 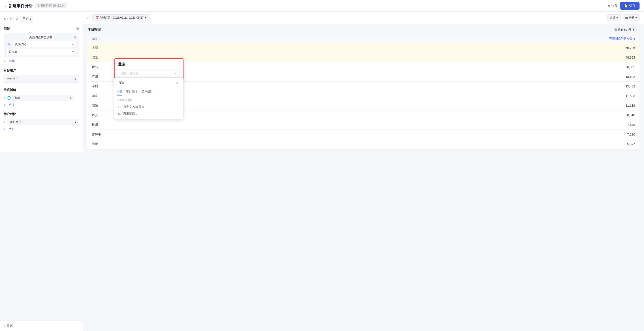 I want to click on metric-1-filter-icon: ⊟, so click(x=75, y=37).